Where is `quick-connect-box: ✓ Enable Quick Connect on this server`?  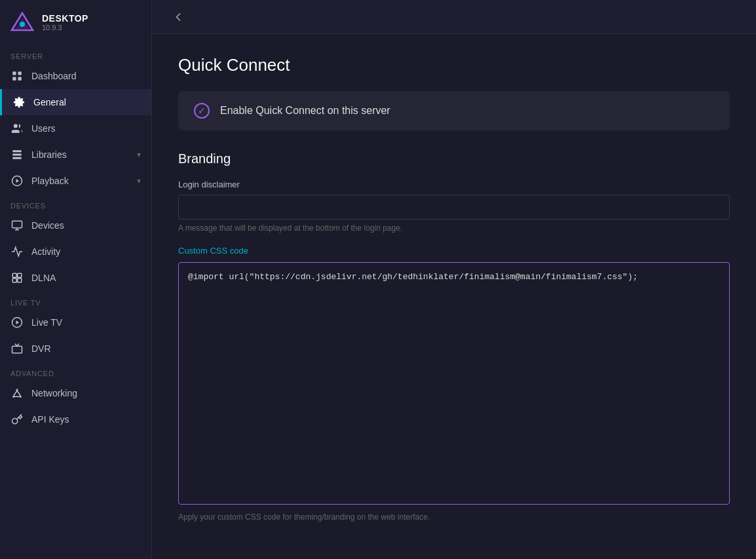
quick-connect-box: ✓ Enable Quick Connect on this server is located at coordinates (454, 111).